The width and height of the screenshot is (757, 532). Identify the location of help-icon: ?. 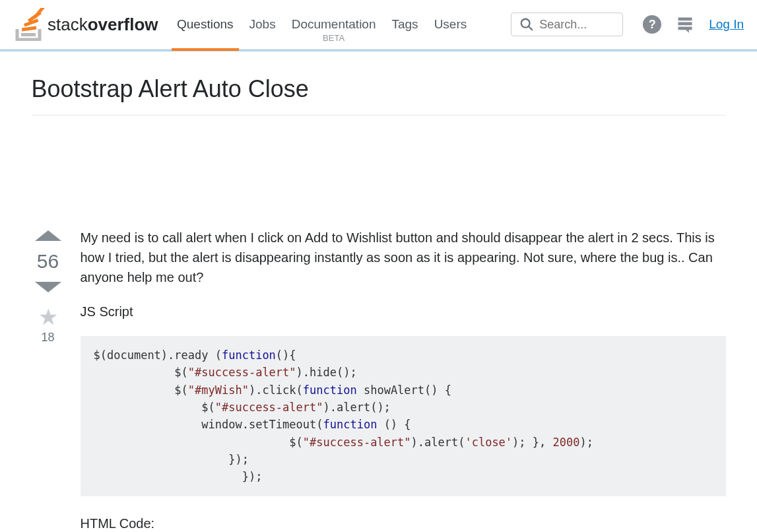
(652, 24).